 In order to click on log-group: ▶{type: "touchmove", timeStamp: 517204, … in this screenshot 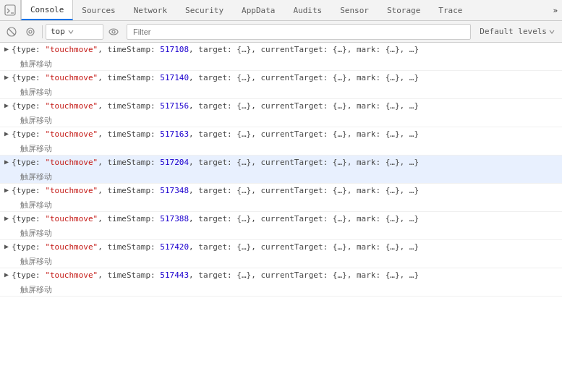, I will do `click(281, 169)`.